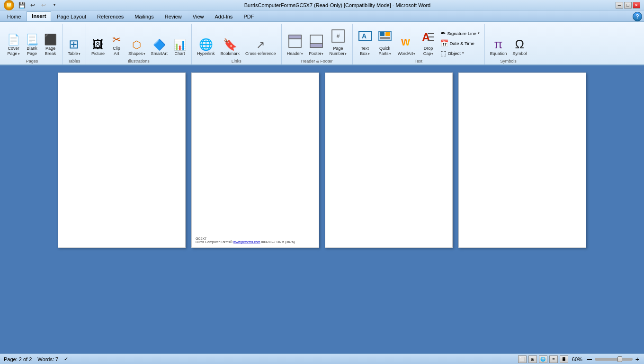 This screenshot has width=644, height=364. I want to click on office-logo: W, so click(9, 5).